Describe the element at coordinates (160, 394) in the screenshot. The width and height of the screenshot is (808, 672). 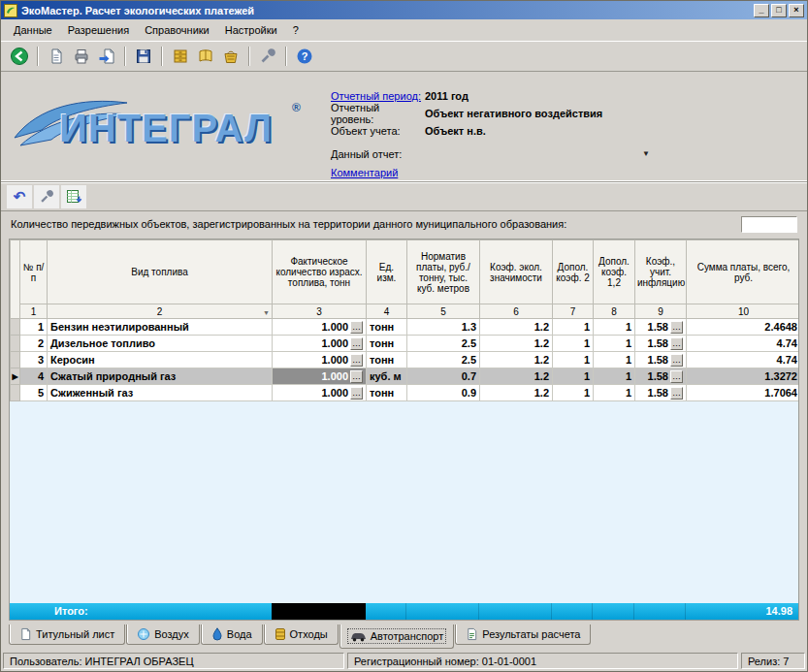
I see `cell-fuel: Сжиженный газ` at that location.